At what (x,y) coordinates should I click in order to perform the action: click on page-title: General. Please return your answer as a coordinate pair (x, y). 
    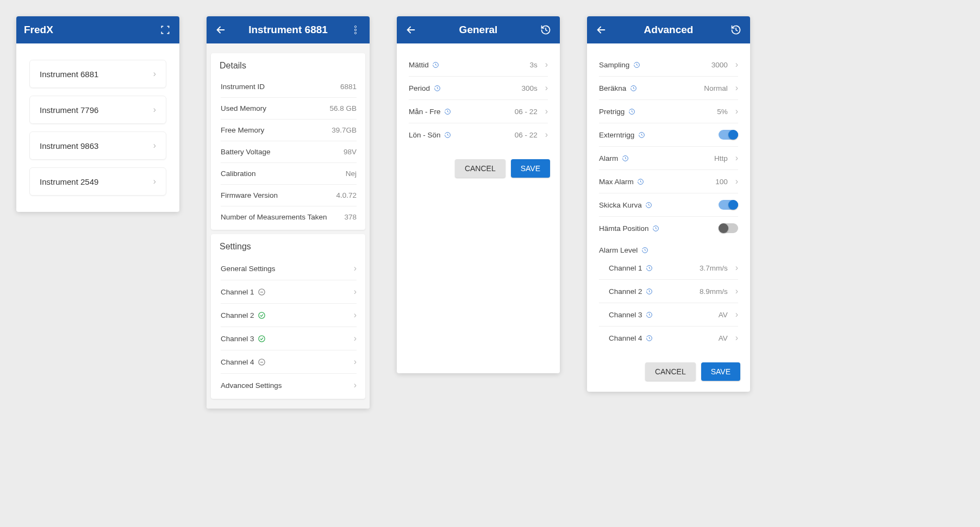
    Looking at the image, I should click on (478, 30).